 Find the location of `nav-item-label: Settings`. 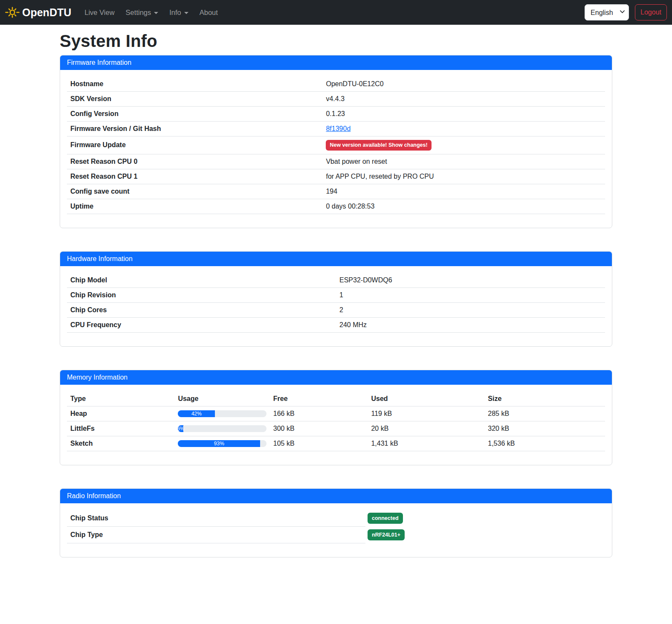

nav-item-label: Settings is located at coordinates (139, 13).